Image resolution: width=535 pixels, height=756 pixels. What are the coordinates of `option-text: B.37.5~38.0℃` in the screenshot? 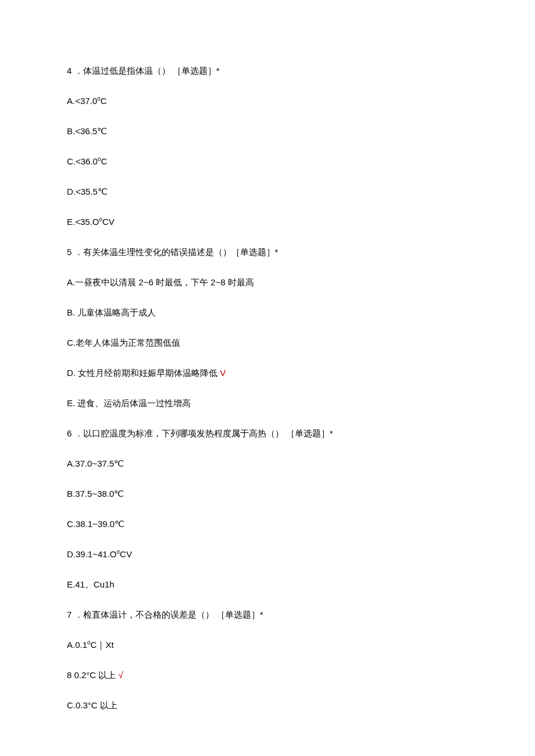 It's located at (95, 494).